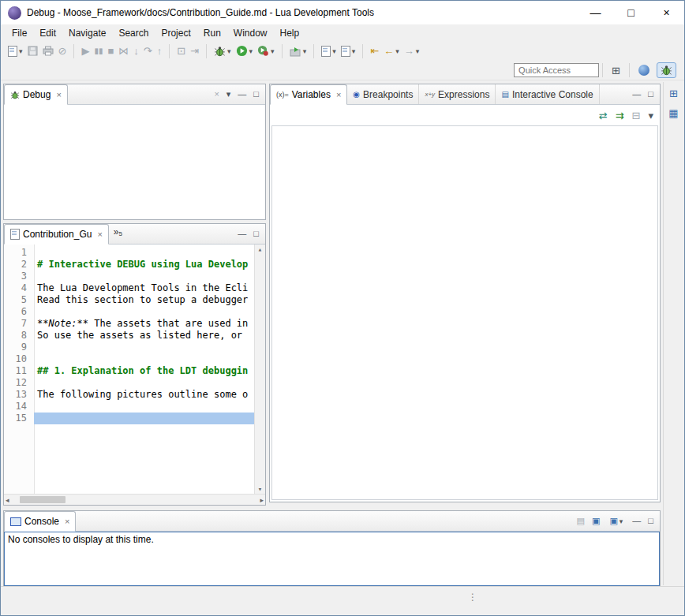 Image resolution: width=685 pixels, height=616 pixels. I want to click on disconnect-button: ⋈, so click(123, 50).